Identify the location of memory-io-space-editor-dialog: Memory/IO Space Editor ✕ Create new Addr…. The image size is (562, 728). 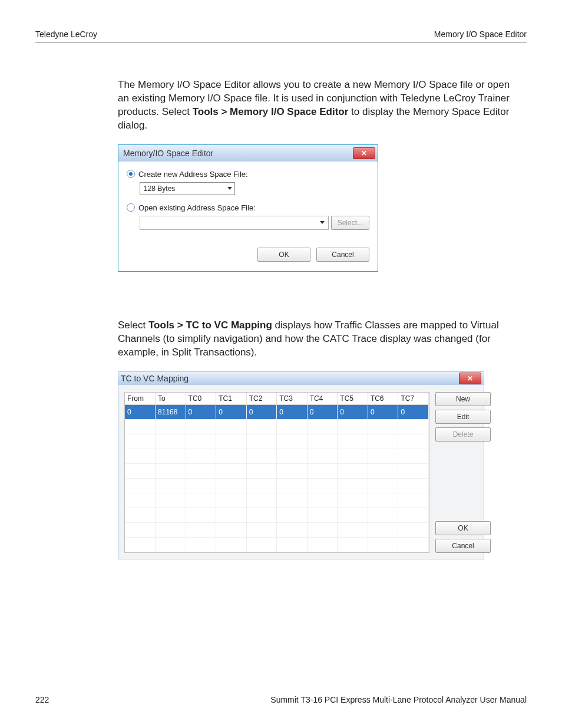
(248, 208).